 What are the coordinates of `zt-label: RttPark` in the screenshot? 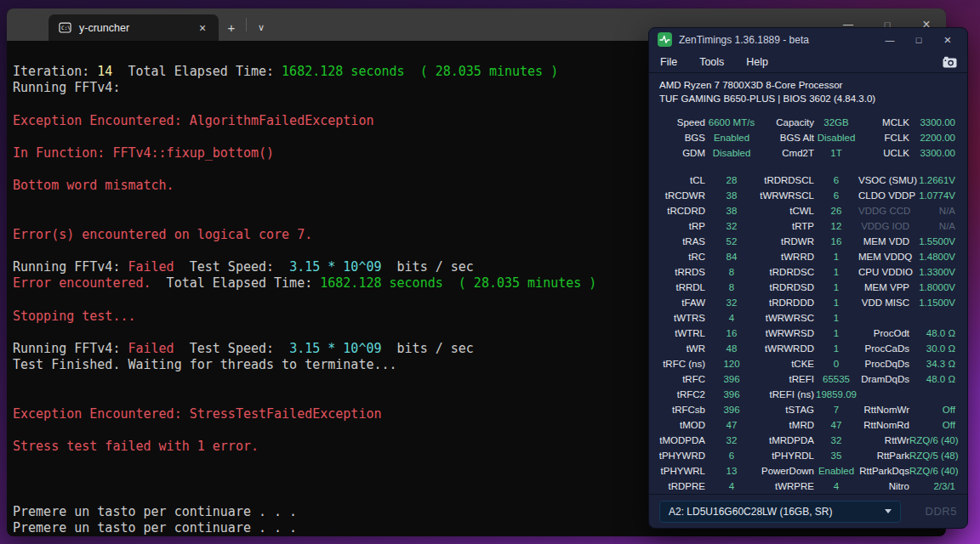 It's located at (884, 456).